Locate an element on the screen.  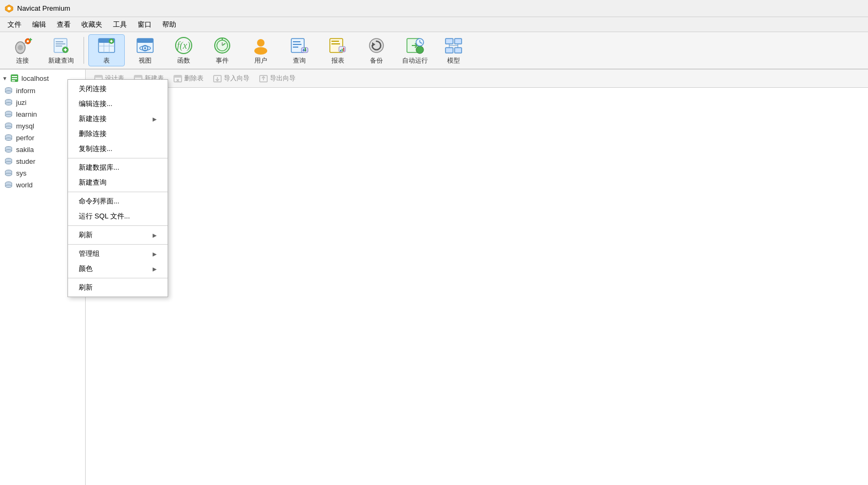
db-icon-sys is located at coordinates (9, 173).